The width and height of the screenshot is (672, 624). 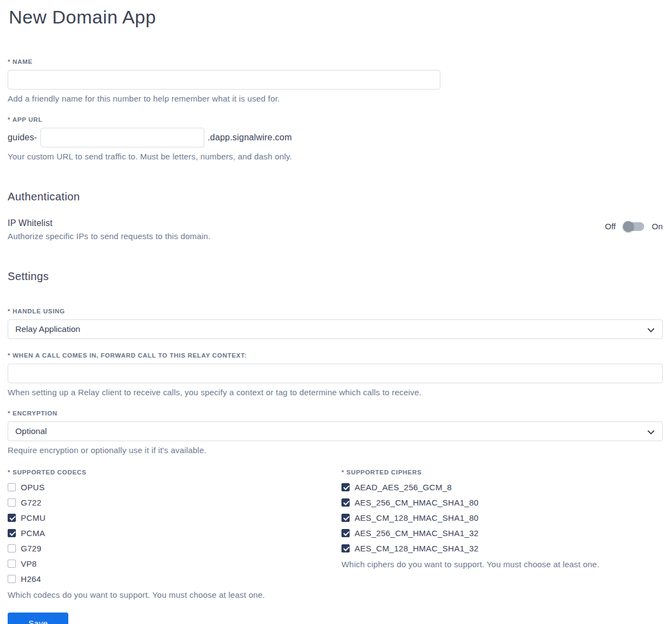 What do you see at coordinates (502, 518) in the screenshot?
I see `cipher-list: AEAD_AES_256_GCM_8 AES_256_CM_HMAC_SHA1_…` at bounding box center [502, 518].